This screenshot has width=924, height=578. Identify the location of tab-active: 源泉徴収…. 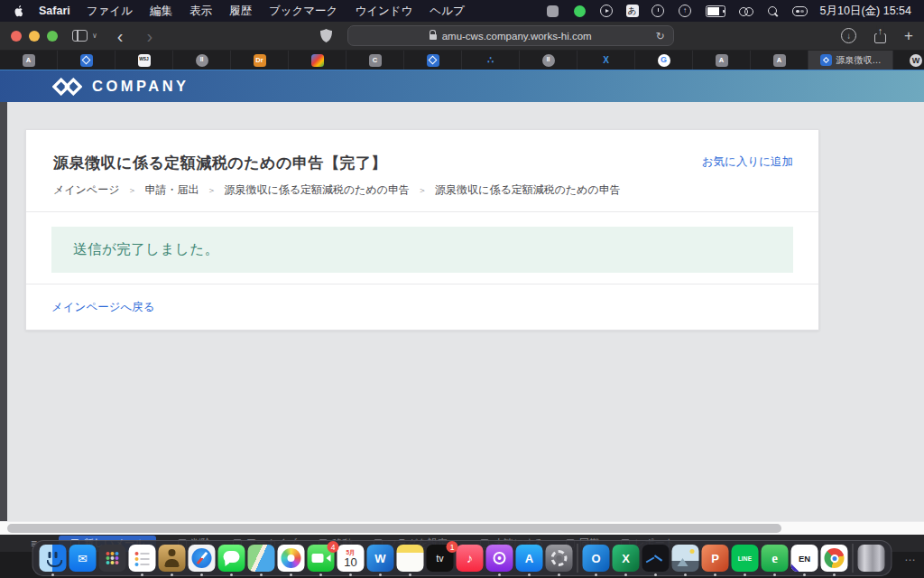
(851, 60).